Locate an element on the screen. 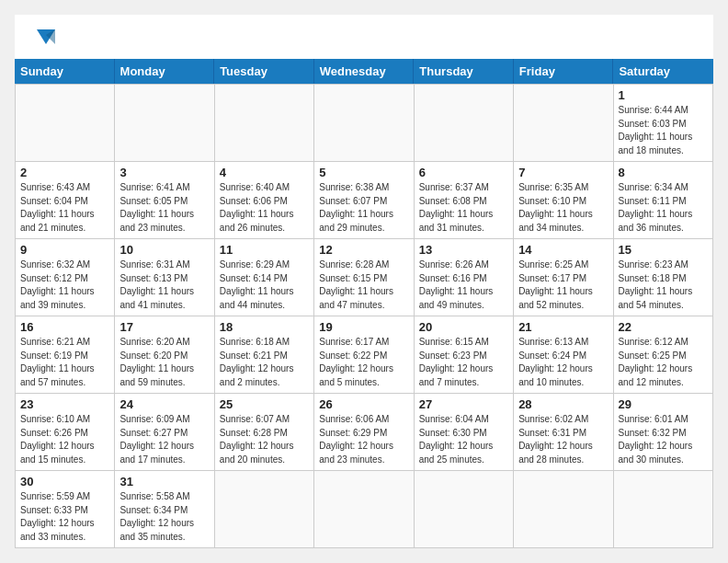 The height and width of the screenshot is (563, 728). day-number: 24 is located at coordinates (164, 405).